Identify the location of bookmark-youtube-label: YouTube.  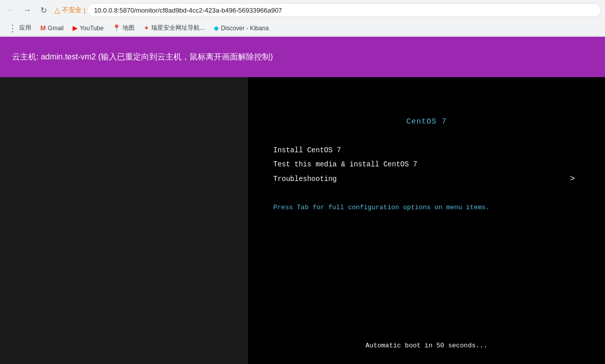
(92, 28).